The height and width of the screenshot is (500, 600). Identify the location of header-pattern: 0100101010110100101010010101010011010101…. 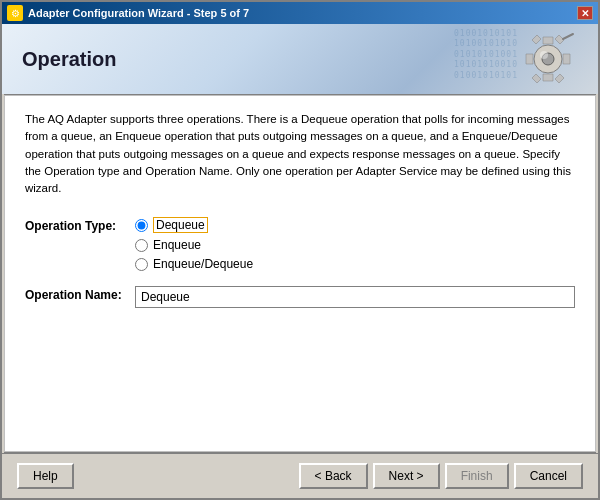
(486, 55).